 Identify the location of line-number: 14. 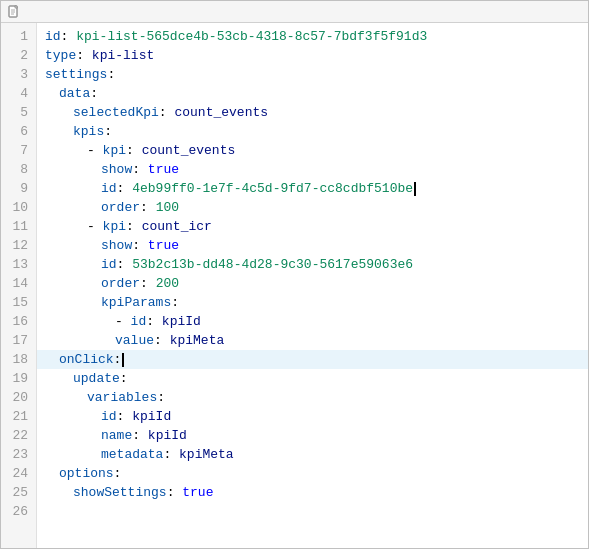
(18, 284).